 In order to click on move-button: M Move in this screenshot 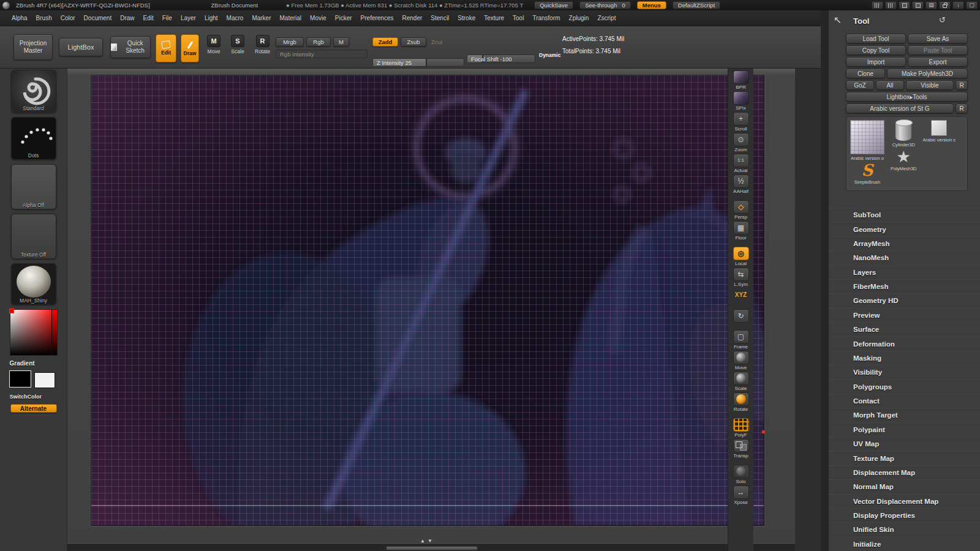, I will do `click(214, 45)`.